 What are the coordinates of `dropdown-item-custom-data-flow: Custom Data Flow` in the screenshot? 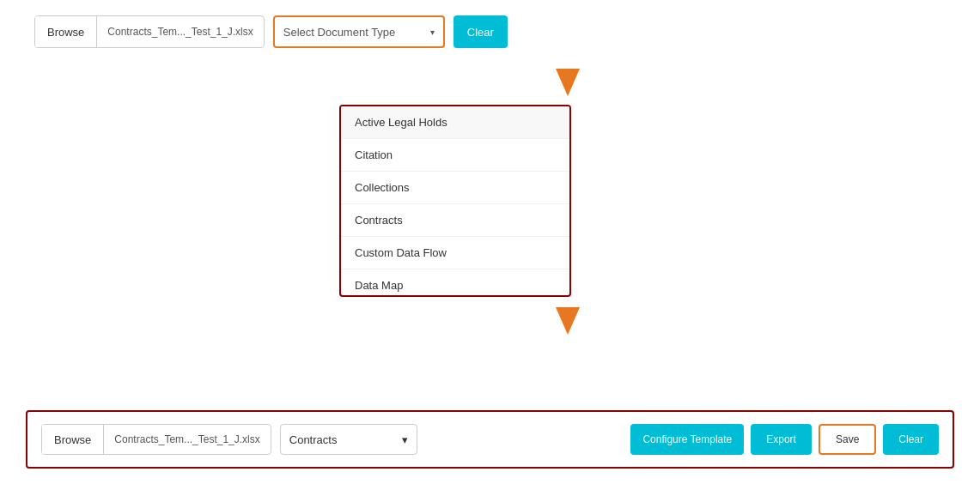 It's located at (455, 253).